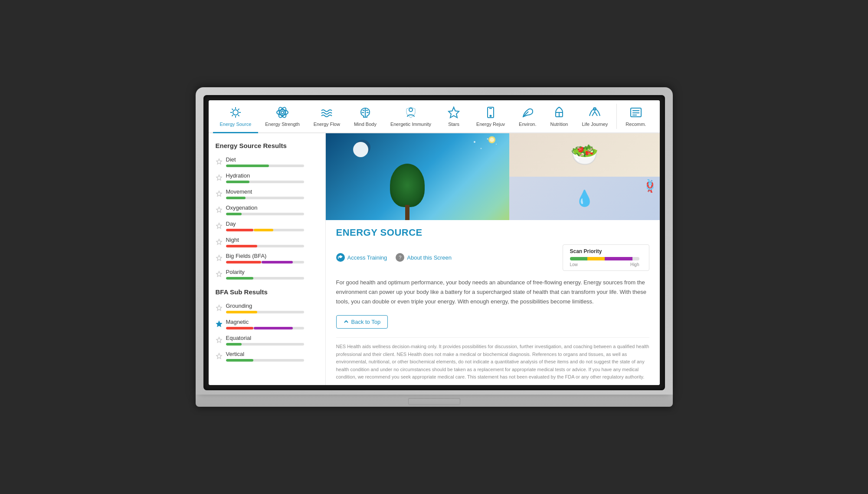 This screenshot has height=494, width=868. I want to click on access-training-label: Access Training, so click(367, 258).